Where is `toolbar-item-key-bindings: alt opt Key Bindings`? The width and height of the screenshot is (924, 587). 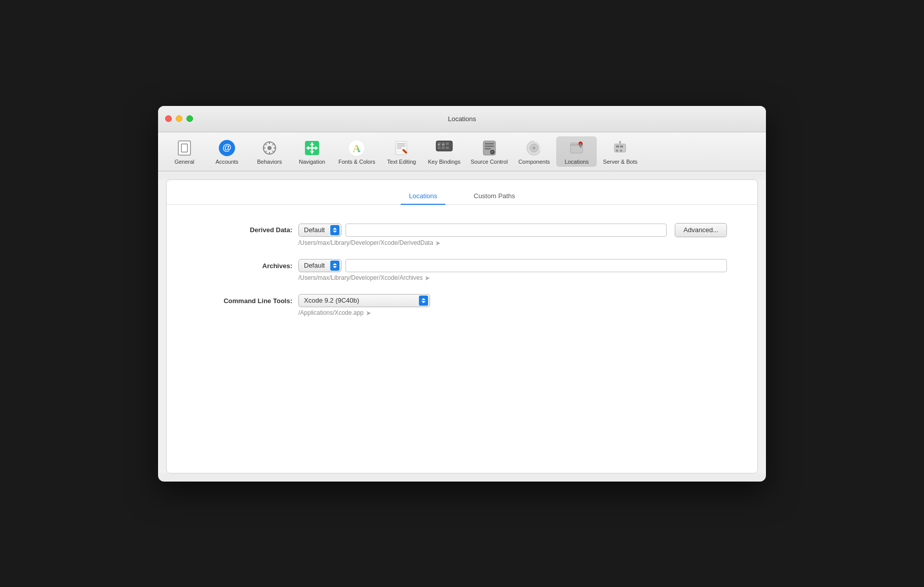 toolbar-item-key-bindings: alt opt Key Bindings is located at coordinates (444, 152).